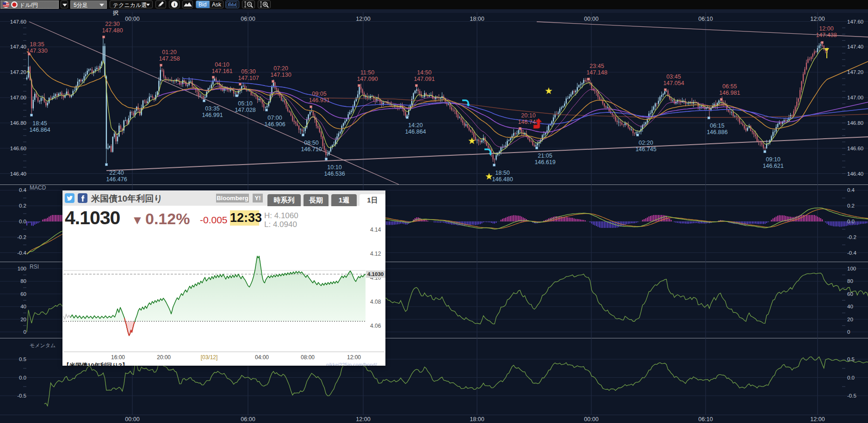 Image resolution: width=868 pixels, height=423 pixels. I want to click on svg-text: 05:10, so click(245, 104).